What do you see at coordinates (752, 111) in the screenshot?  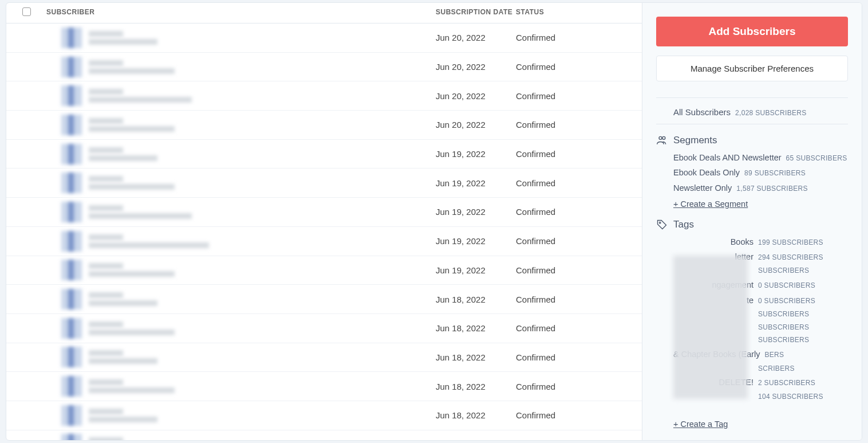 I see `all-subscribers-row: All Subscribers 2,028 SUBSCRIBERS` at bounding box center [752, 111].